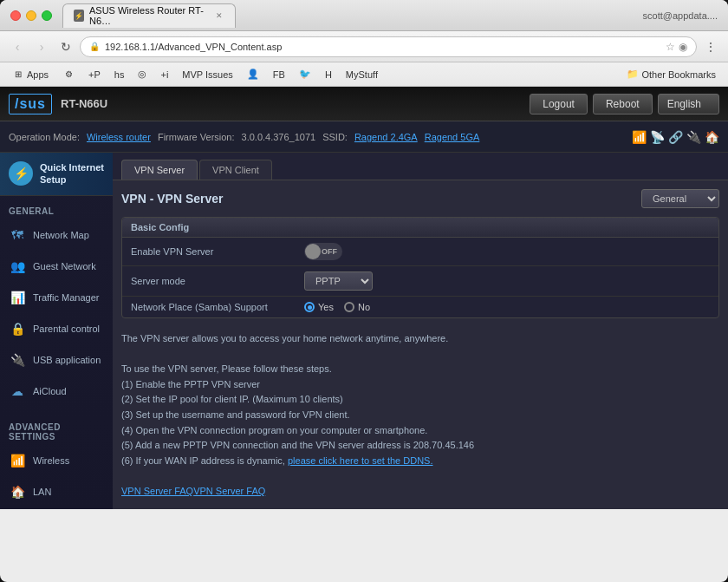  What do you see at coordinates (149, 16) in the screenshot?
I see `browser-tab: ⚡ ASUS Wireless Router RT-N6… ✕` at bounding box center [149, 16].